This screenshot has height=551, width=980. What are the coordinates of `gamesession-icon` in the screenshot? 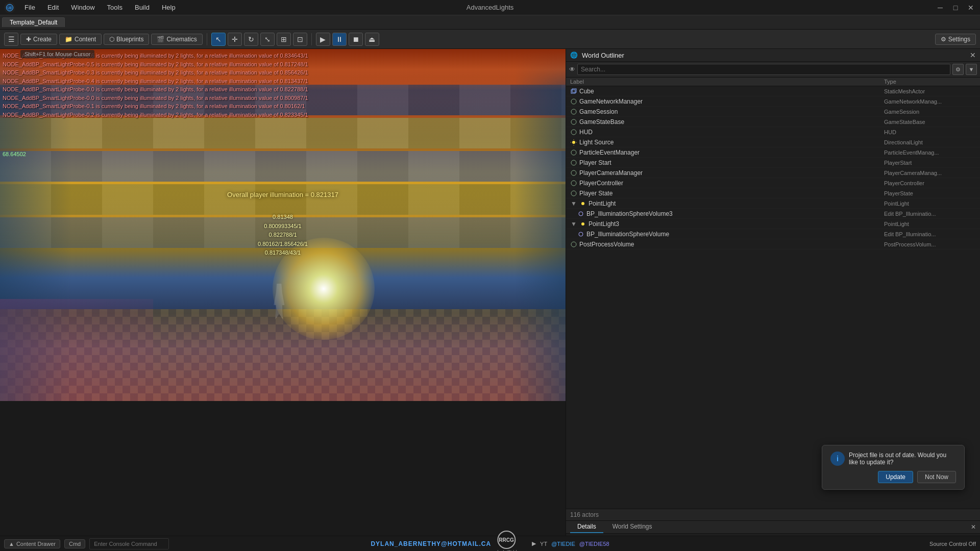 It's located at (574, 112).